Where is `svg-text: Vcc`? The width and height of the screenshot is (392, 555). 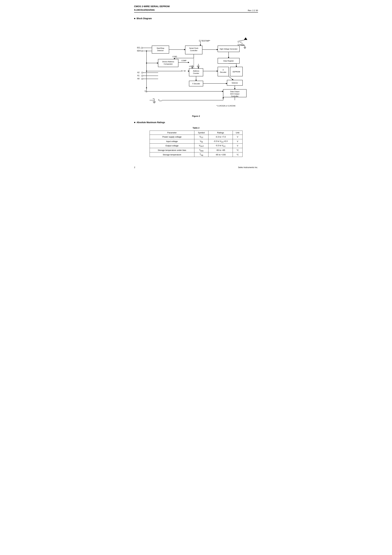 svg-text: Vcc is located at coordinates (242, 43).